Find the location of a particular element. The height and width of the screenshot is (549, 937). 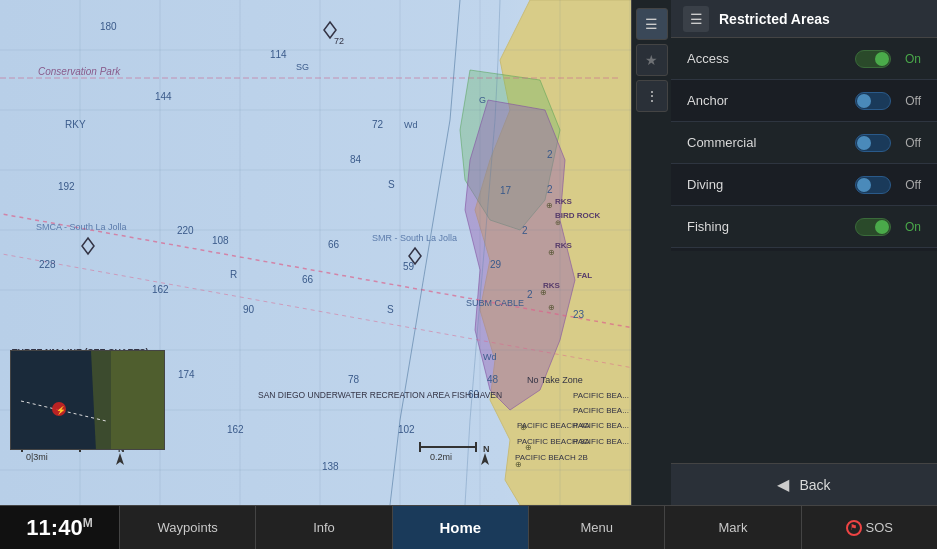

panel-spacer is located at coordinates (804, 358).